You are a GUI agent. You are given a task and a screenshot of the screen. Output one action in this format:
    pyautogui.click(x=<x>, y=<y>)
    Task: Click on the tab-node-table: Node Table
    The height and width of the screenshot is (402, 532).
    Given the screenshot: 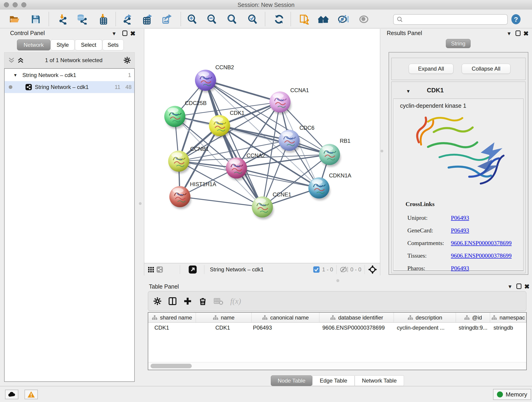 What is the action you would take?
    pyautogui.click(x=291, y=381)
    